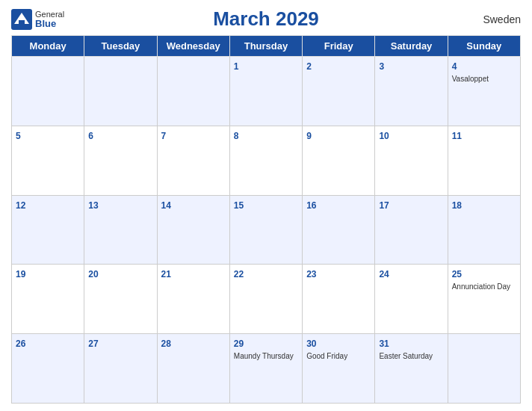 The image size is (532, 411). I want to click on calendar-cell: 28, so click(193, 369).